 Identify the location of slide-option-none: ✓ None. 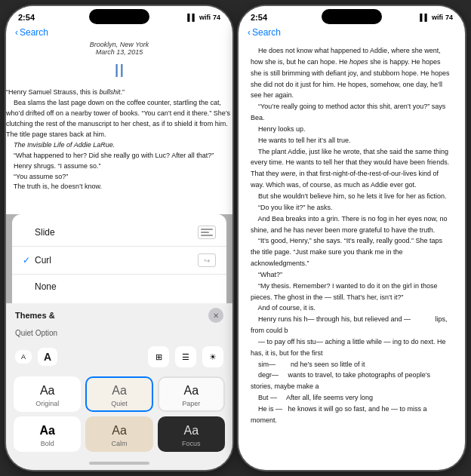
(119, 287).